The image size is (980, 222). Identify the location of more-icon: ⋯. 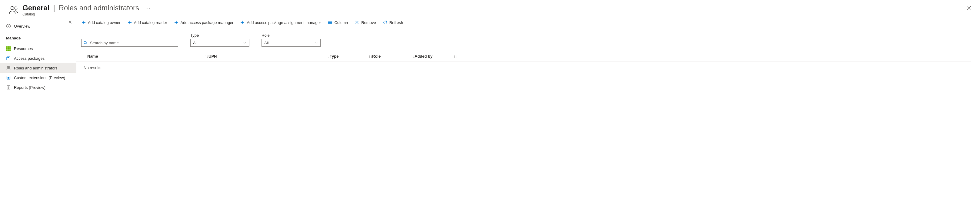
(148, 8).